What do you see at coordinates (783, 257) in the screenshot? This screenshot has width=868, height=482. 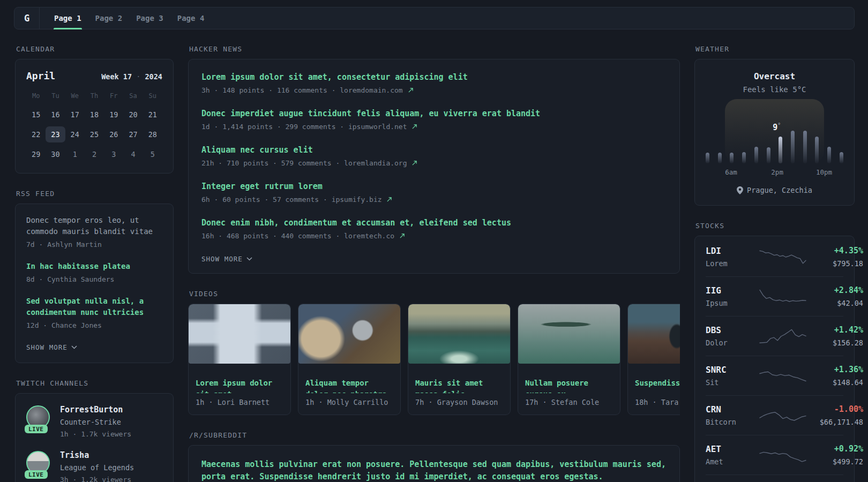 I see `stock-sparkline` at bounding box center [783, 257].